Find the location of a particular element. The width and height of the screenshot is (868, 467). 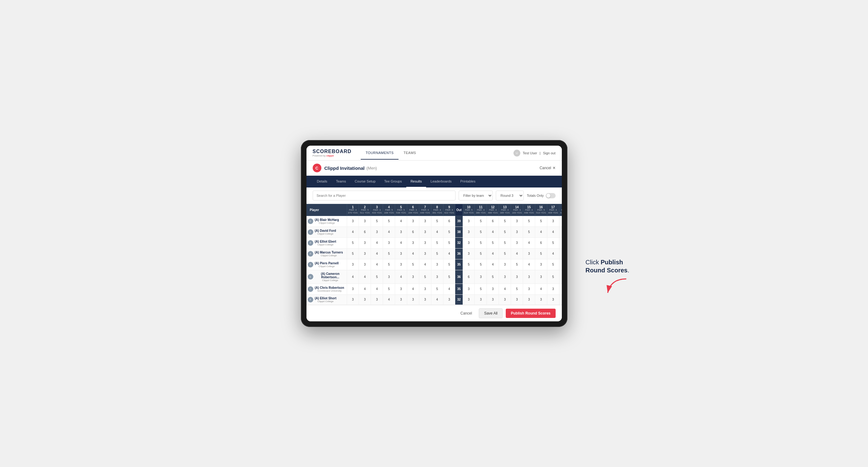

hole-17-score is located at coordinates (553, 221).